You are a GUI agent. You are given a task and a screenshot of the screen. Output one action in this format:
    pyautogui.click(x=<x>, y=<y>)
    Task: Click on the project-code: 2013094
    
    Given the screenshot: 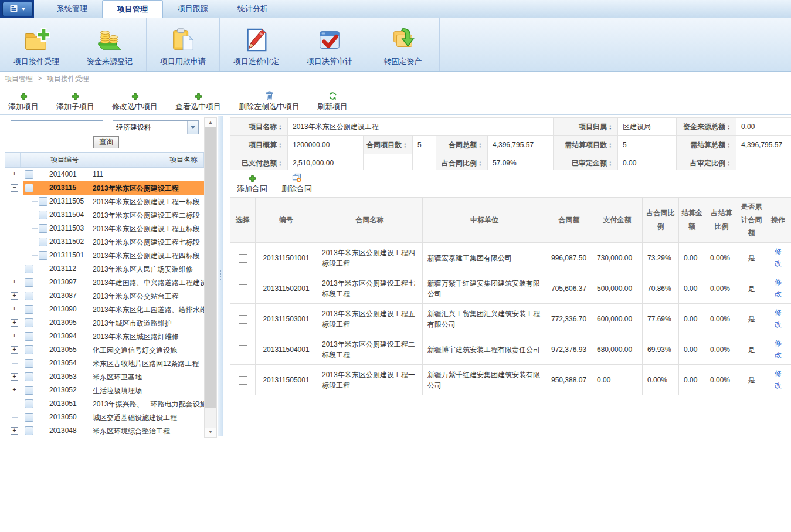 What is the action you would take?
    pyautogui.click(x=63, y=336)
    